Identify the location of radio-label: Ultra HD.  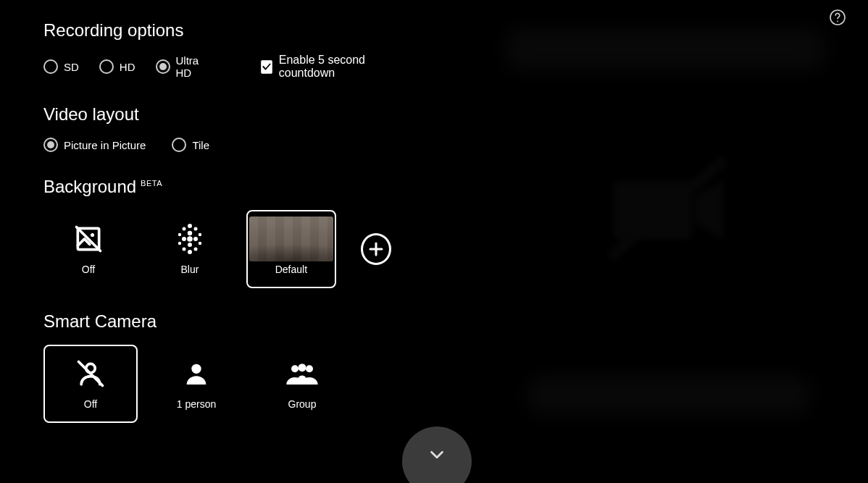
(190, 67).